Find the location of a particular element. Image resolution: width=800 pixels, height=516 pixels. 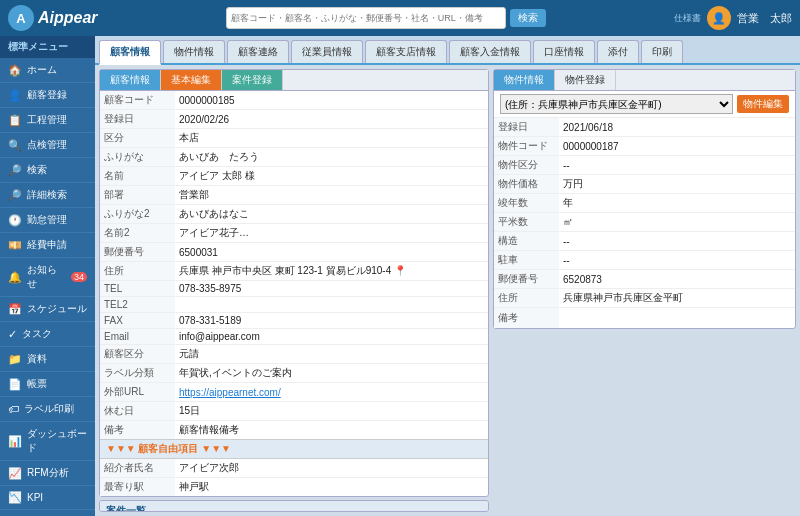

tab-print: 印刷 is located at coordinates (662, 52).